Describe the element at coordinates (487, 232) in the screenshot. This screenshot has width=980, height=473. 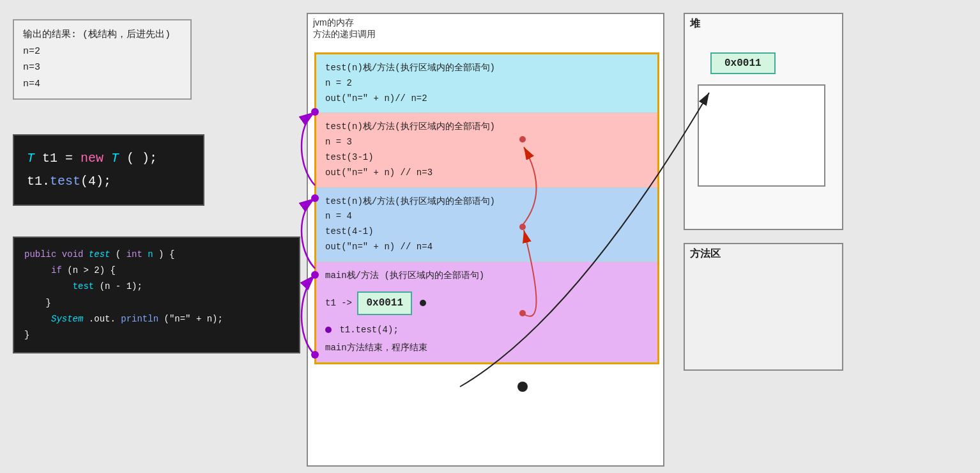
I see `frame3-line2: test(4-1)` at that location.